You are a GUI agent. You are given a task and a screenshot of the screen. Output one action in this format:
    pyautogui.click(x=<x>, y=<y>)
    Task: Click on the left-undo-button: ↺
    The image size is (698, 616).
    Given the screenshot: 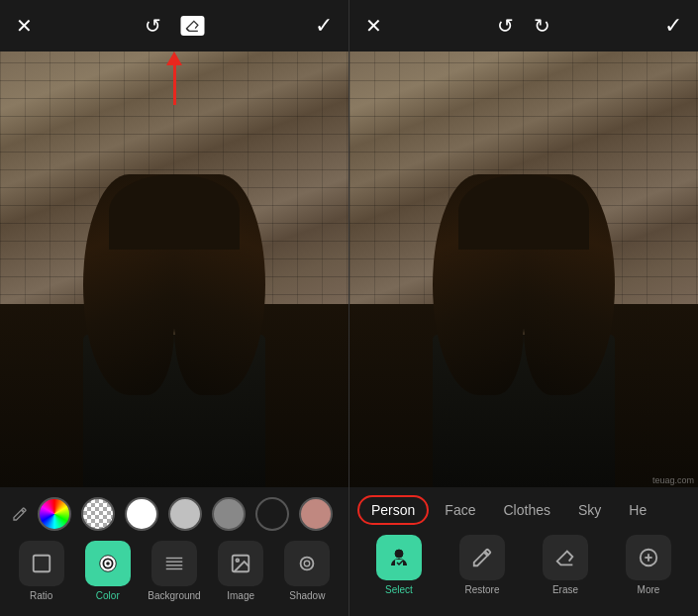 What is the action you would take?
    pyautogui.click(x=152, y=26)
    